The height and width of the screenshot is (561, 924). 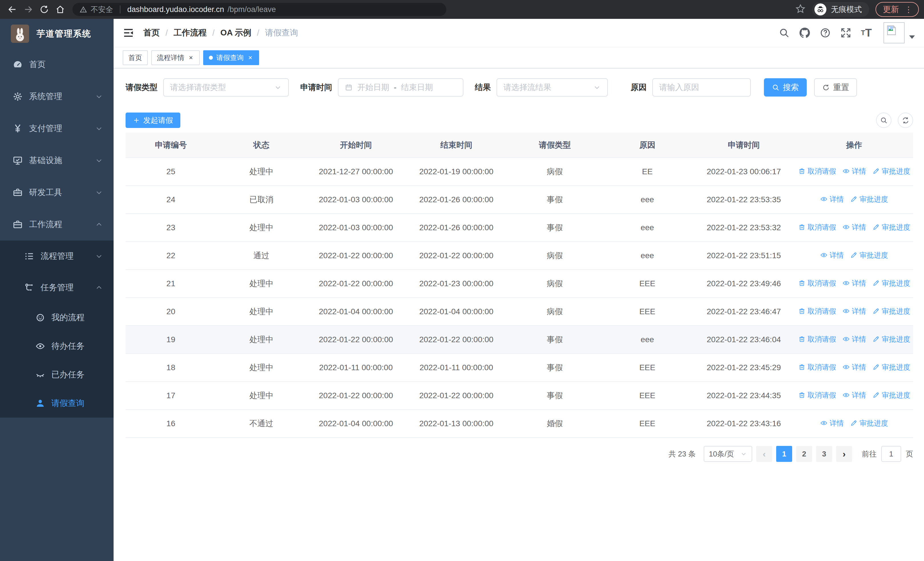 What do you see at coordinates (866, 33) in the screenshot?
I see `font-size-button: TT` at bounding box center [866, 33].